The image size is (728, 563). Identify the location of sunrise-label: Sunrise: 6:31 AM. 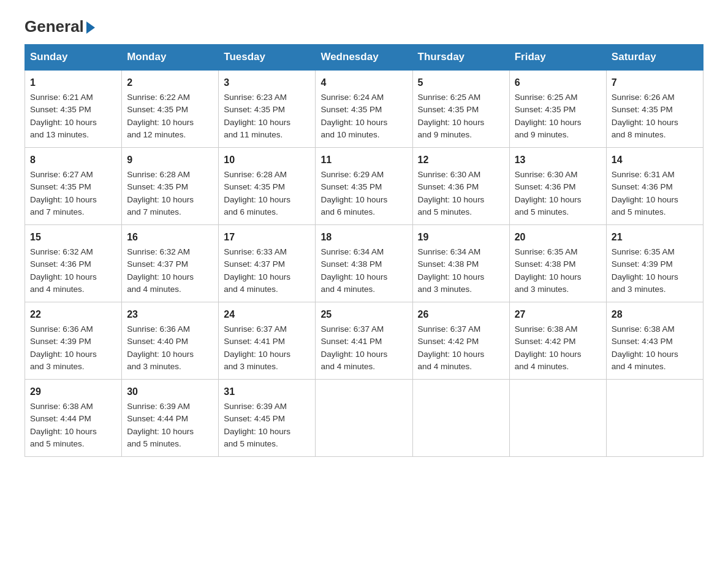
(643, 174).